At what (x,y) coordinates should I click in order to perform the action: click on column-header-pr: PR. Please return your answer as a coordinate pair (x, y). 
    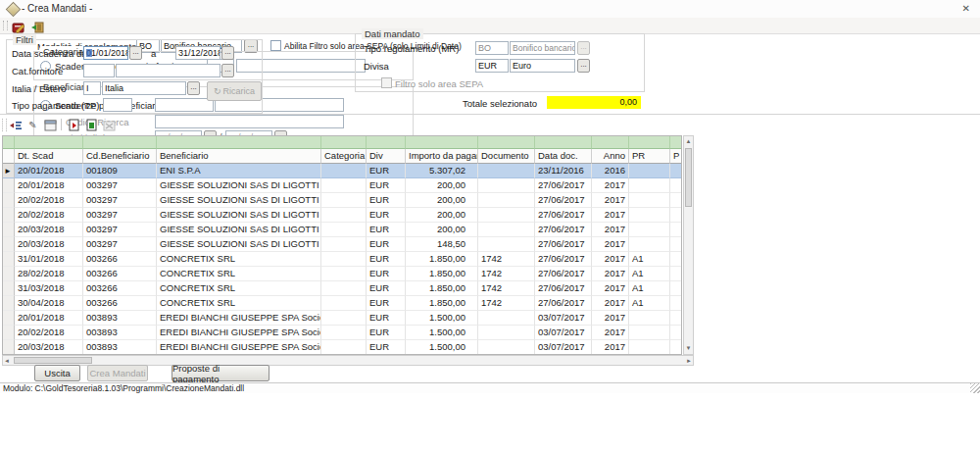
    Looking at the image, I should click on (650, 157).